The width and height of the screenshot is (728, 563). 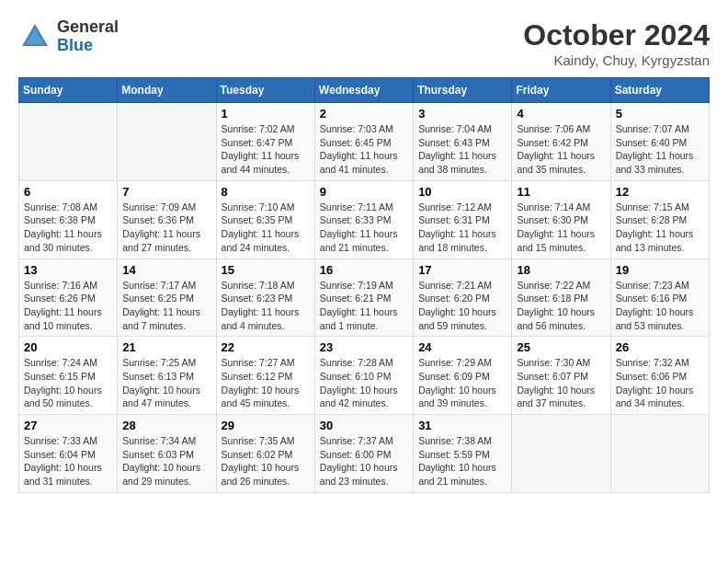 What do you see at coordinates (265, 90) in the screenshot?
I see `header-tuesday: Tuesday` at bounding box center [265, 90].